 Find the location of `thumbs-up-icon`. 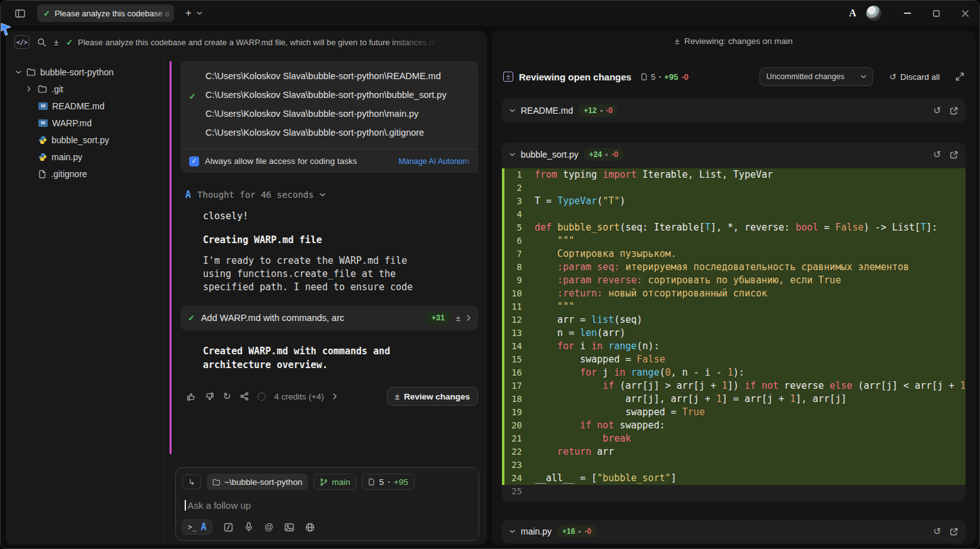

thumbs-up-icon is located at coordinates (191, 397).